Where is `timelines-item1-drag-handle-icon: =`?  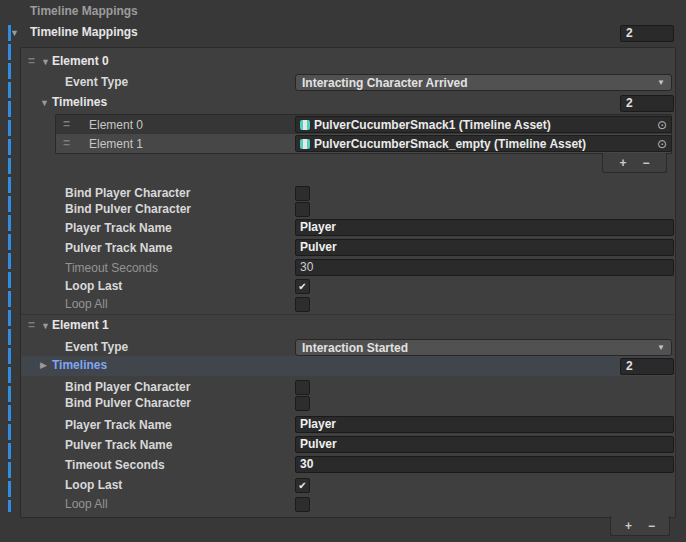
timelines-item1-drag-handle-icon: = is located at coordinates (66, 143).